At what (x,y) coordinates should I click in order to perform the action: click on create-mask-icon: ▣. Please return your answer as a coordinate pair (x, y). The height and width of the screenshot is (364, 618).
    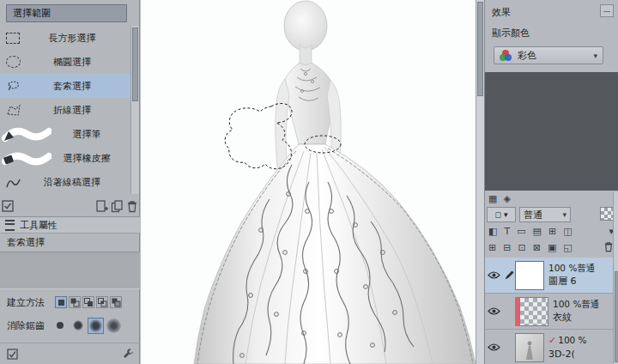
    Looking at the image, I should click on (552, 247).